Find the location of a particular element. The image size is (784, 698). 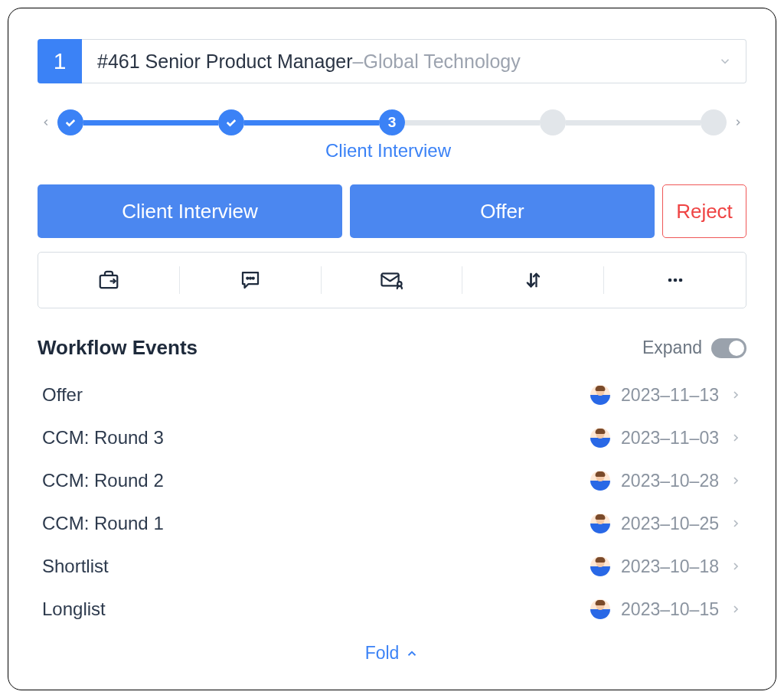

job-title-sub: Global Technology is located at coordinates (441, 61).